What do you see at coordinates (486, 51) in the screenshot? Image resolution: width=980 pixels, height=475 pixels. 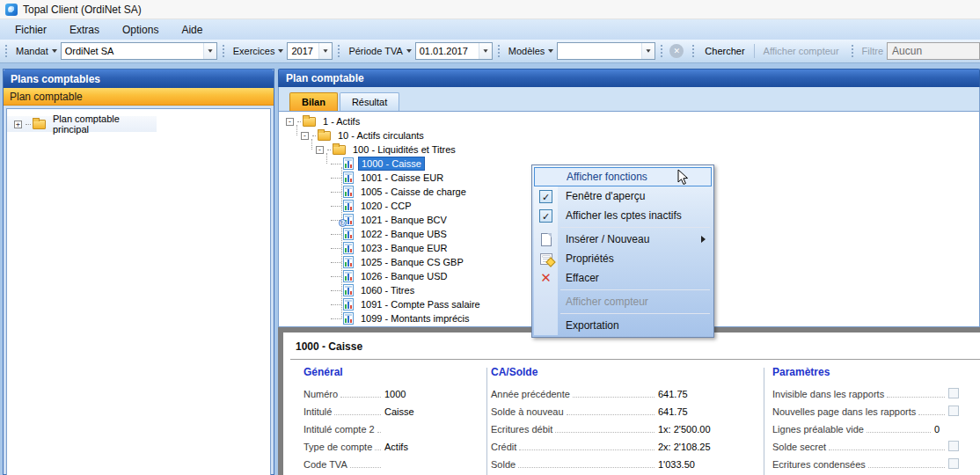 I see `periode-tva-combo-arrow` at bounding box center [486, 51].